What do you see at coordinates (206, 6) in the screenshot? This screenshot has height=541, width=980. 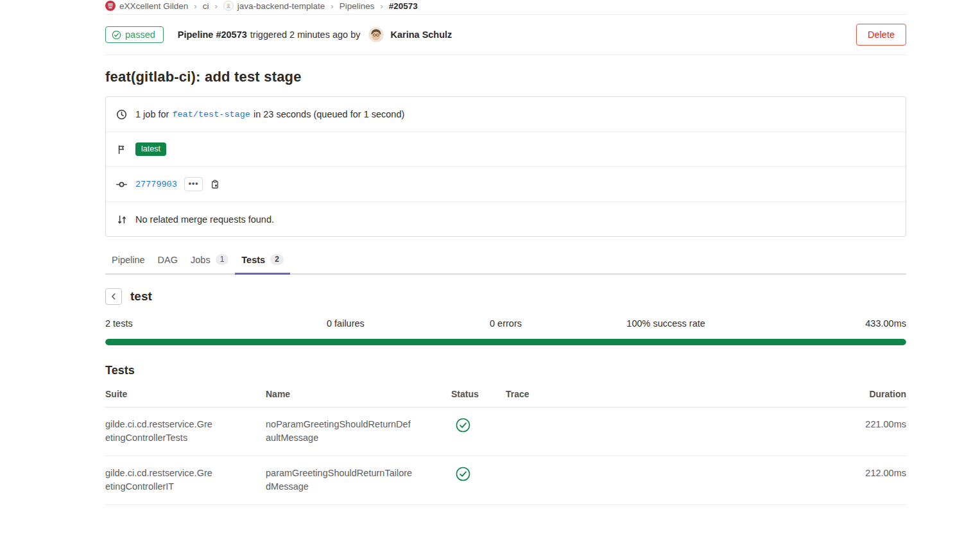 I see `breadcrumb-subgroup: ci` at bounding box center [206, 6].